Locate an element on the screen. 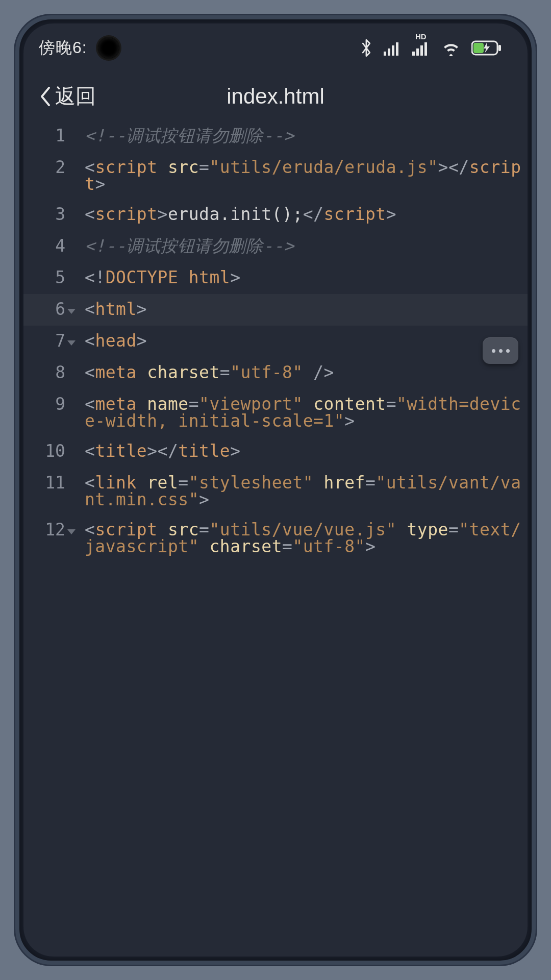 This screenshot has width=551, height=980. code-content: <!DOCTYPE html> is located at coordinates (300, 278).